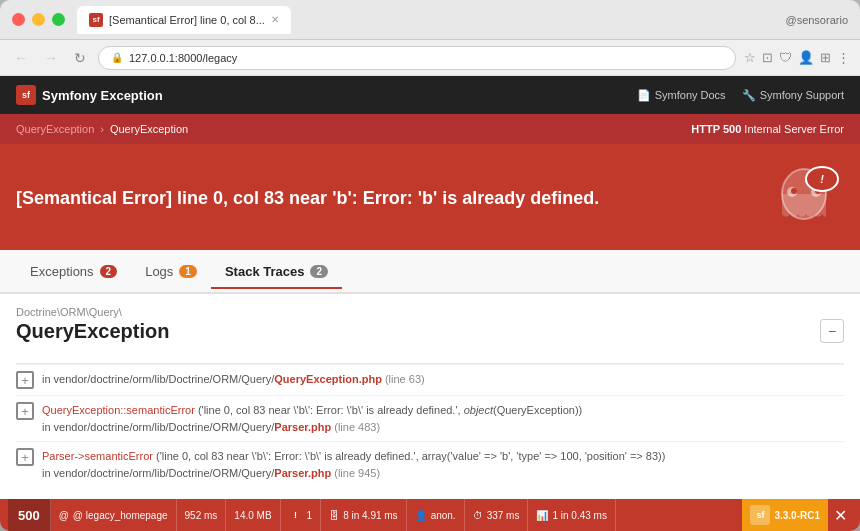  What do you see at coordinates (443, 418) in the screenshot?
I see `stack-row-2-content: QueryException::semanticError ('line 0, …` at bounding box center [443, 418].